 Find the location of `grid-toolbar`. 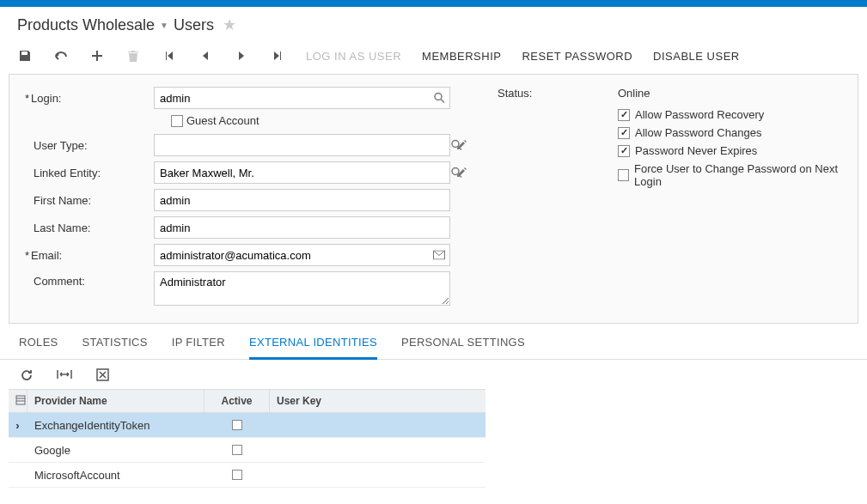

grid-toolbar is located at coordinates (433, 374).